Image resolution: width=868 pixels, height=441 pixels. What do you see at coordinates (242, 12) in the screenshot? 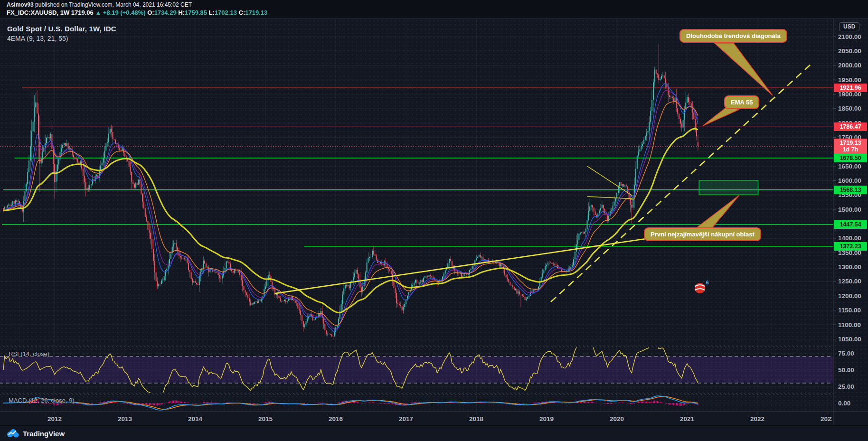
I see `close-label: C:` at bounding box center [242, 12].